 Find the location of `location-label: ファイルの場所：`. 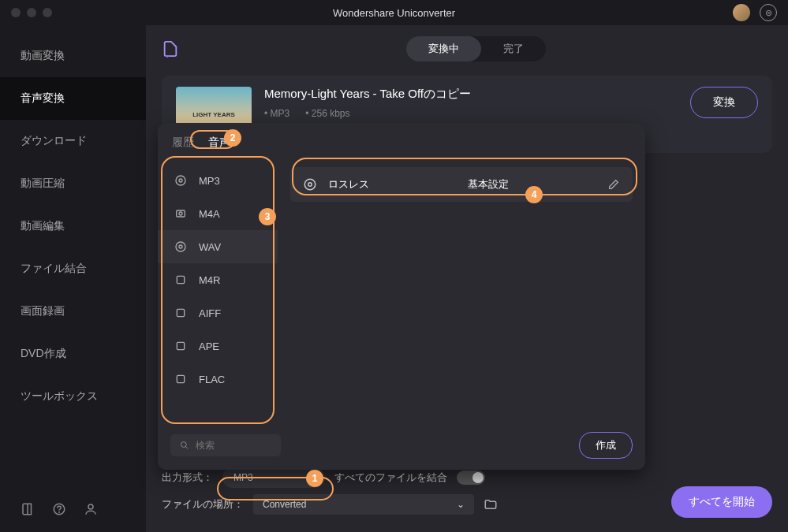

location-label: ファイルの場所： is located at coordinates (203, 504).